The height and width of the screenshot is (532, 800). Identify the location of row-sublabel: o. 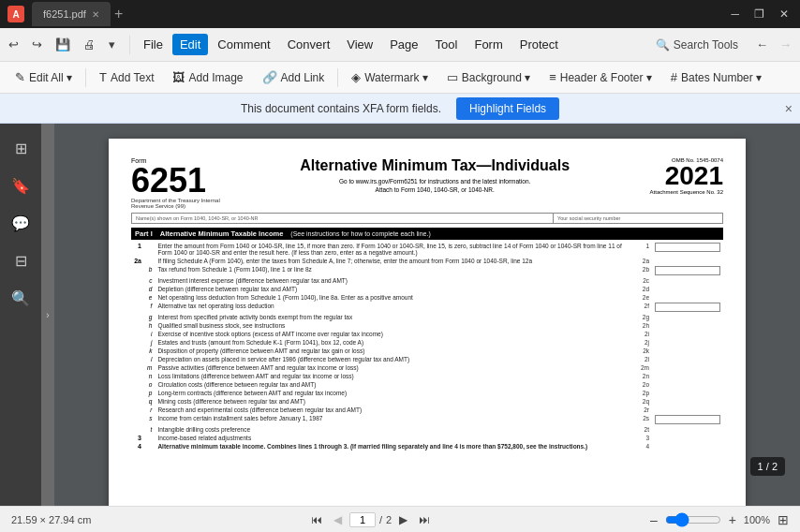
(150, 384).